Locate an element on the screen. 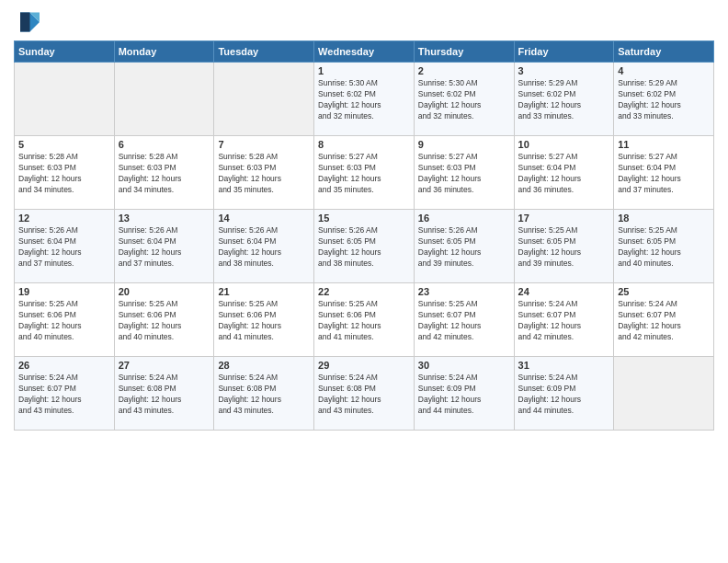 The image size is (728, 563). day-number: 1 is located at coordinates (364, 71).